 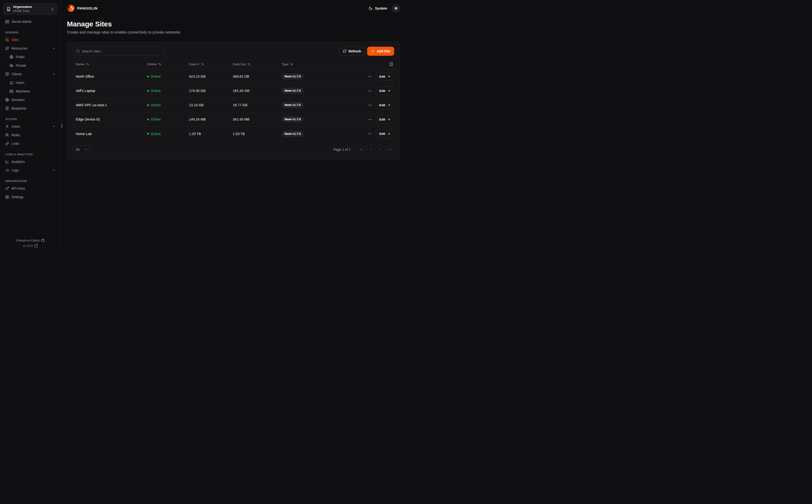 I want to click on status-badge: Online, so click(x=154, y=105).